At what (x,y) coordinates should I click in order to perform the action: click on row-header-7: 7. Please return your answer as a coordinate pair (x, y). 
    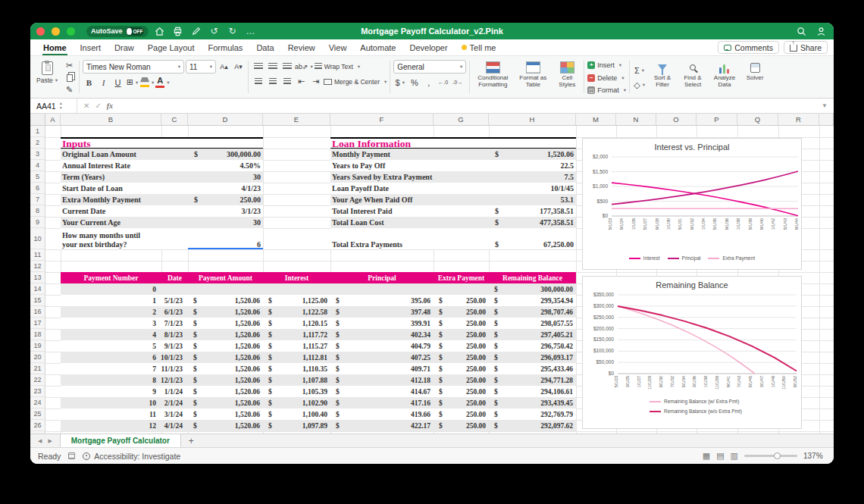
    Looking at the image, I should click on (38, 200).